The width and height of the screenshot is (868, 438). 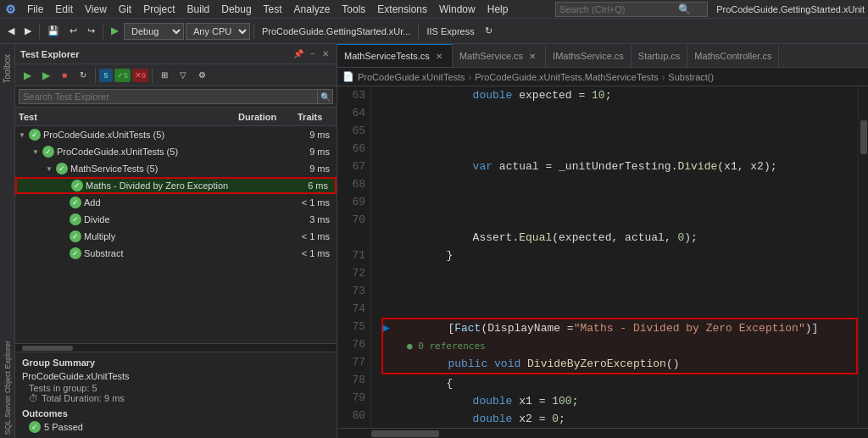 What do you see at coordinates (302, 186) in the screenshot?
I see `dur-divide-zero: 6 ms` at bounding box center [302, 186].